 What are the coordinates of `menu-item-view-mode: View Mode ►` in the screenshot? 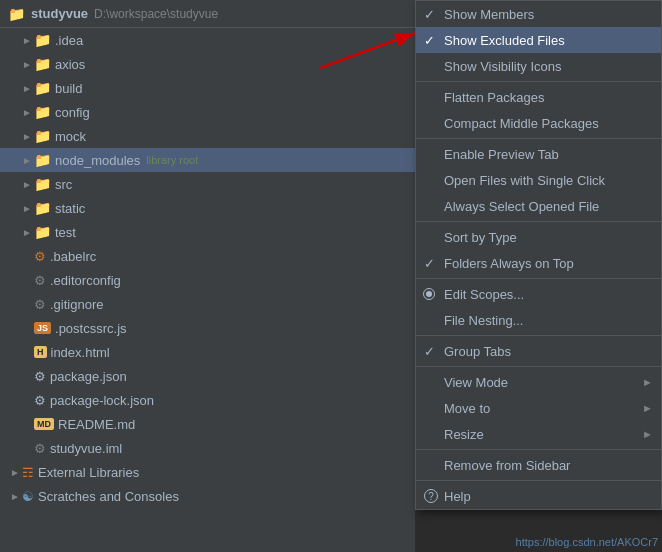 It's located at (538, 382).